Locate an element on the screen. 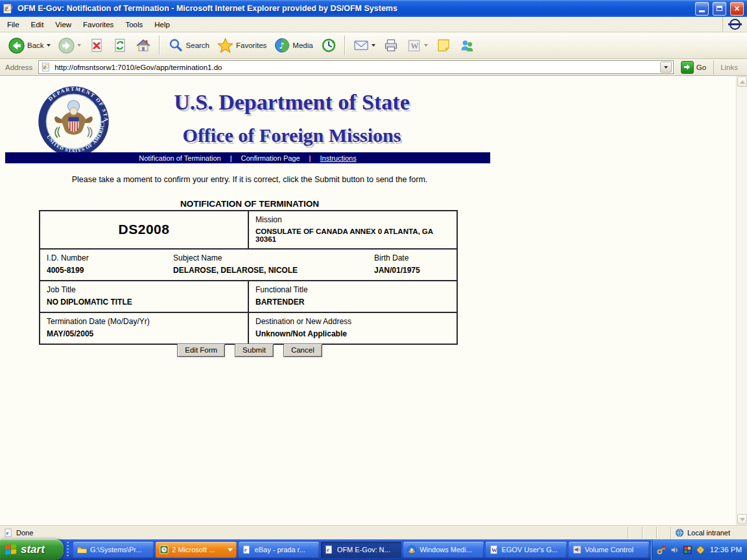  back-button: Back is located at coordinates (30, 45).